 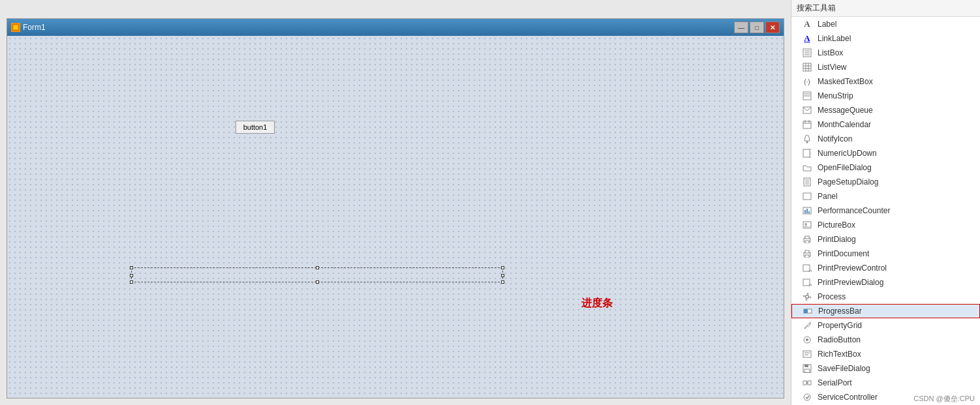 I want to click on handle-top-right, so click(x=502, y=267).